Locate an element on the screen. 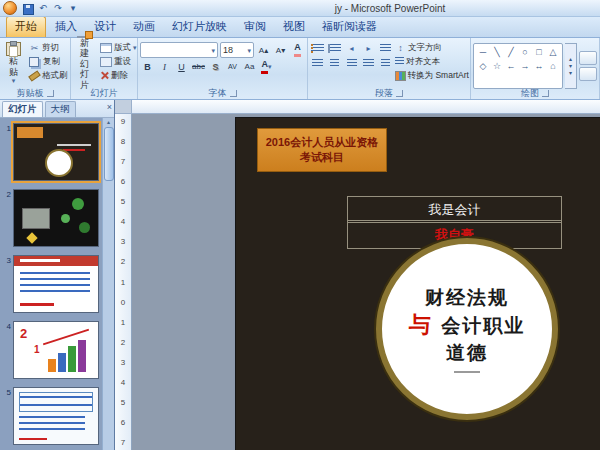 The image size is (600, 450). new-slide-label-2: 幻灯片 is located at coordinates (84, 74).